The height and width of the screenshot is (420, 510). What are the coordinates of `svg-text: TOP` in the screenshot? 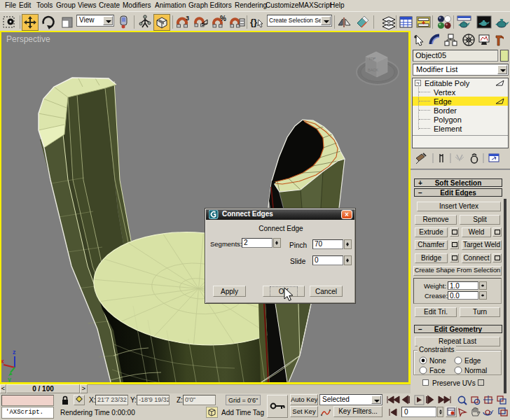 It's located at (373, 59).